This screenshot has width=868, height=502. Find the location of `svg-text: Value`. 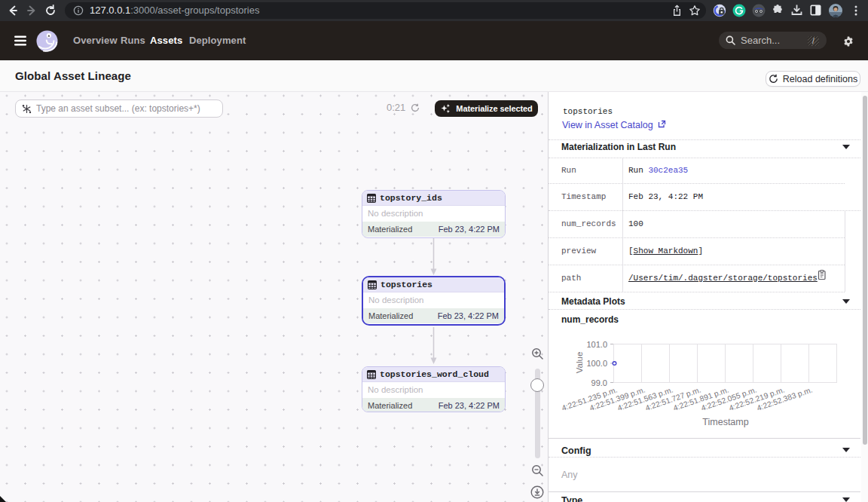

svg-text: Value is located at coordinates (579, 363).